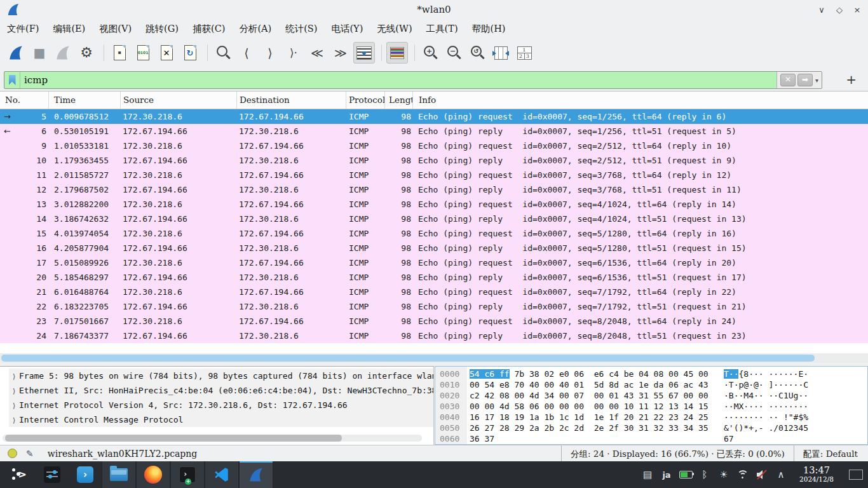 The image size is (868, 488). Describe the element at coordinates (430, 53) in the screenshot. I see `zoom-in-button: +` at that location.